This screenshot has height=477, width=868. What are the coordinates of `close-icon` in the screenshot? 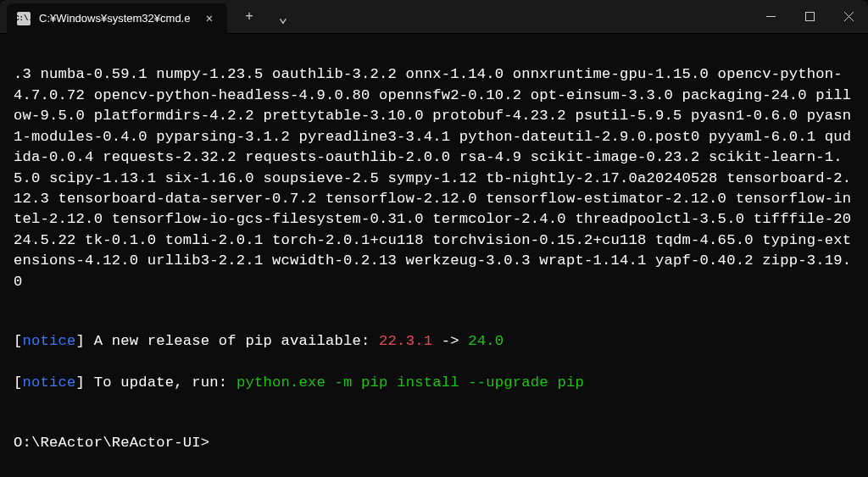 It's located at (849, 17).